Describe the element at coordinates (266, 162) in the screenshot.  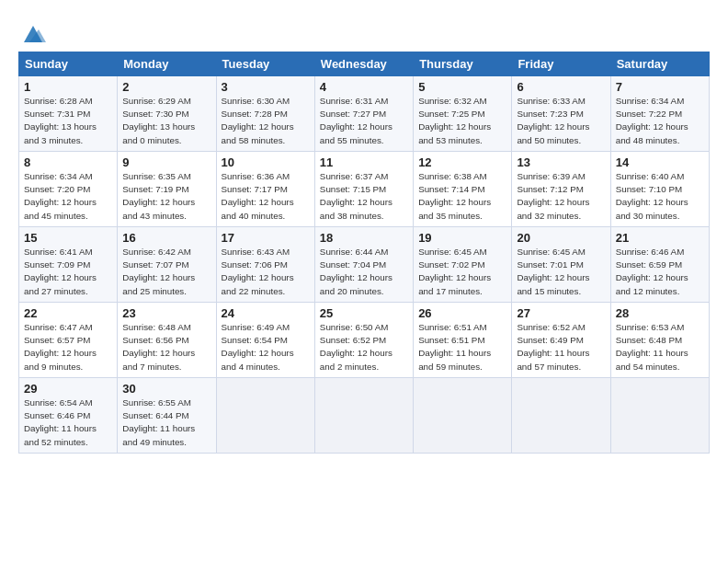
I see `day-number: 10` at that location.